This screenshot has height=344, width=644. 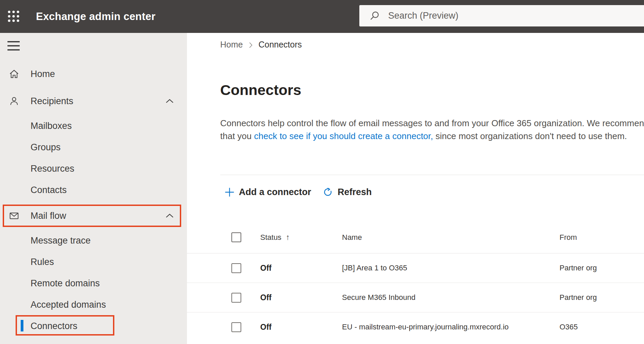 What do you see at coordinates (94, 168) in the screenshot?
I see `sidebar-item-resources: Resources` at bounding box center [94, 168].